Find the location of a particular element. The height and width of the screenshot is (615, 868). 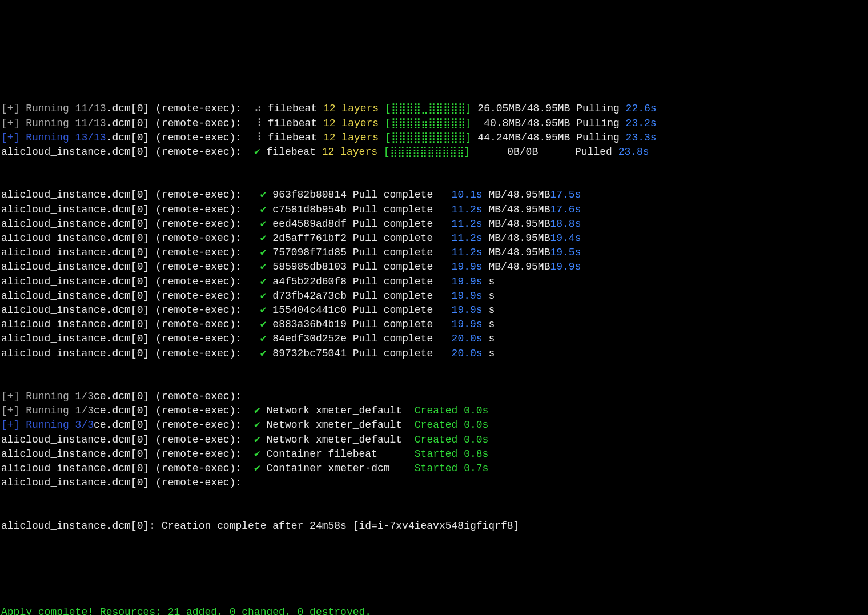

filebeat-line: alicloud_instance.dcm[0] (remote-exec): … is located at coordinates (435, 152).